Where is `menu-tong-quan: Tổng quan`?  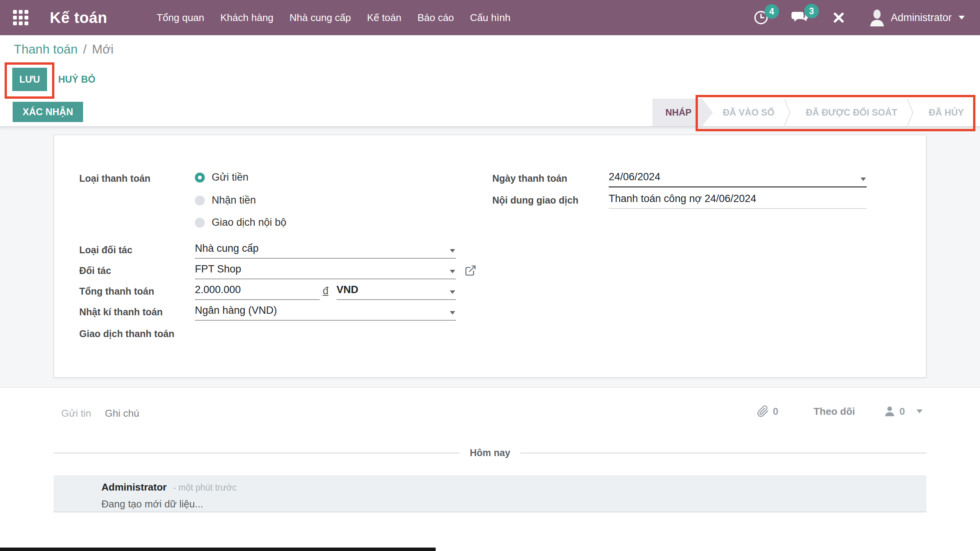 menu-tong-quan: Tổng quan is located at coordinates (180, 18).